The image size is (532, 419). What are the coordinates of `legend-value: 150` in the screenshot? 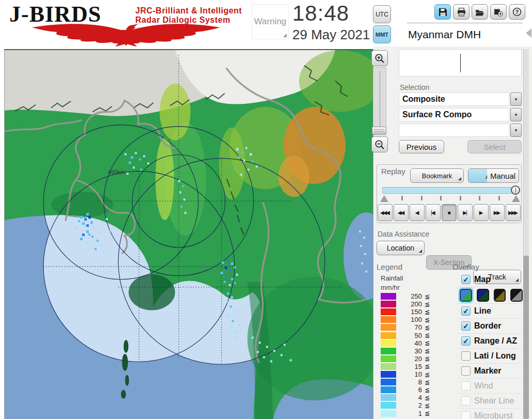 It's located at (412, 312).